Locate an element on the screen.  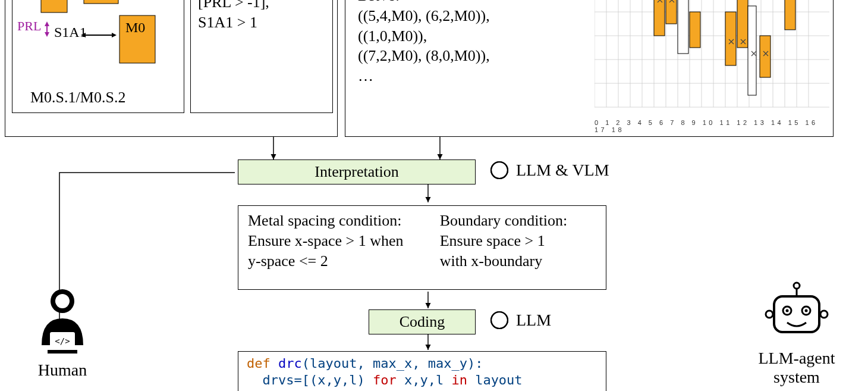
cond-left: Metal spacing condition: Ensure x-space … is located at coordinates (335, 248).